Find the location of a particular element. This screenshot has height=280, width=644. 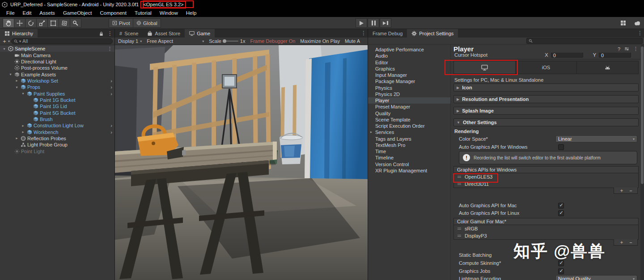

layers-button is located at coordinates (623, 23).